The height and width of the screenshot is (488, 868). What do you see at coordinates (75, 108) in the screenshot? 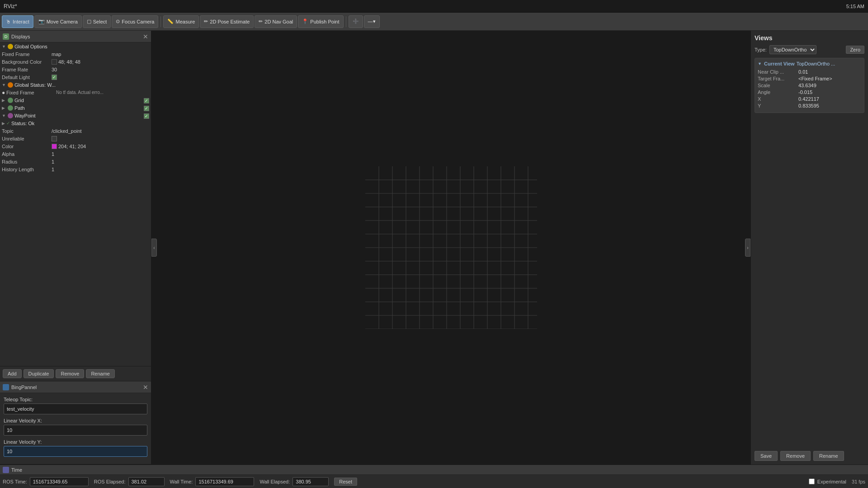
I see `path-row: ▶ Path` at bounding box center [75, 108].